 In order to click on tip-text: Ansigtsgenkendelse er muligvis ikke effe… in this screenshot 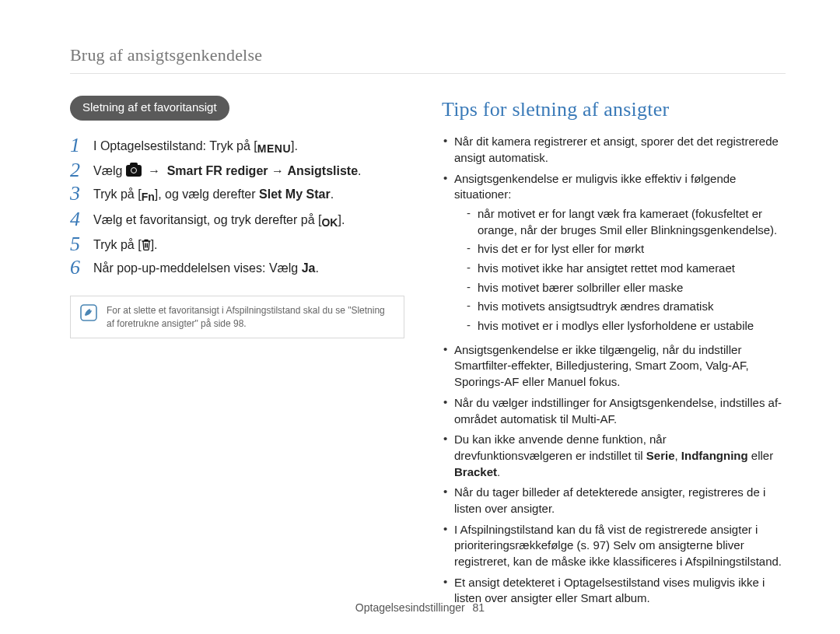, I will do `click(595, 187)`.